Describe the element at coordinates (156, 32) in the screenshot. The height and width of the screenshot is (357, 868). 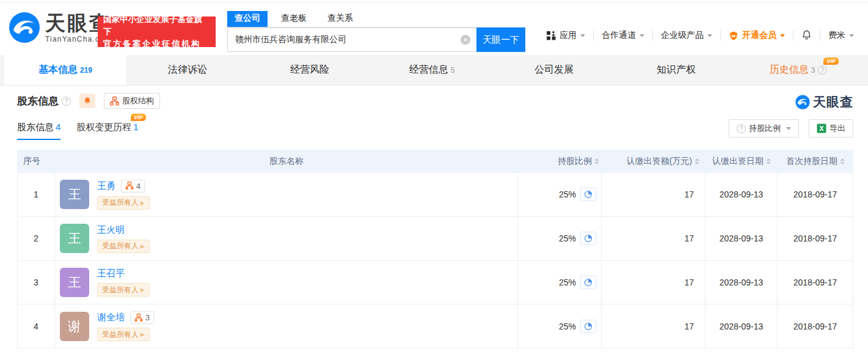
I see `certification-badge: 国家中小企业发展子基金旗下 官方备案企业征信机构` at that location.